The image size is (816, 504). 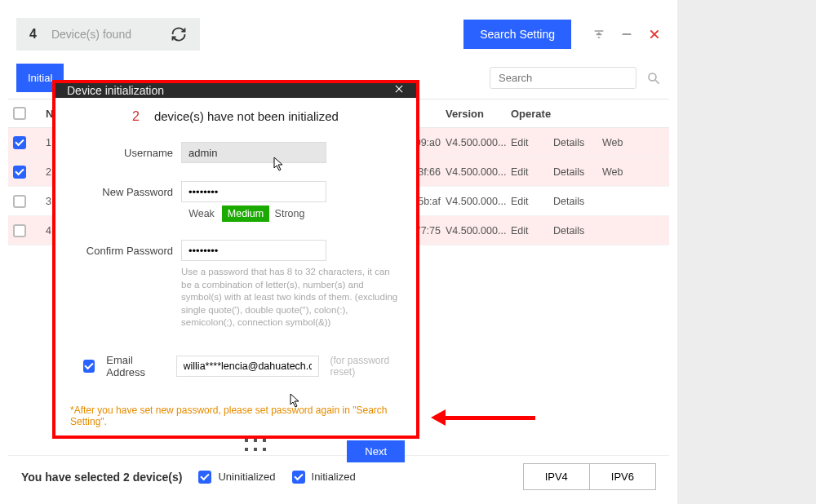 I want to click on uninitialized-text: device(s) have not been initialized, so click(x=246, y=117).